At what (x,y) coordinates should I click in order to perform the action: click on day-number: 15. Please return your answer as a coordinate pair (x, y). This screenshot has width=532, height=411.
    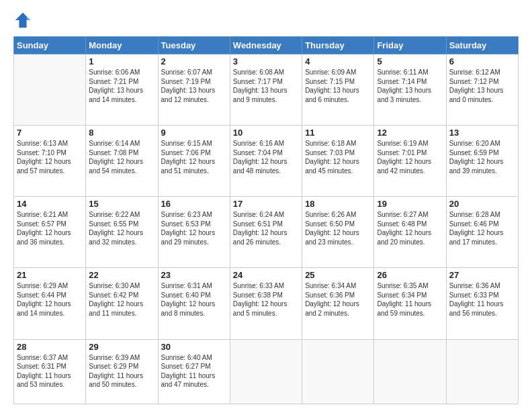
    Looking at the image, I should click on (122, 204).